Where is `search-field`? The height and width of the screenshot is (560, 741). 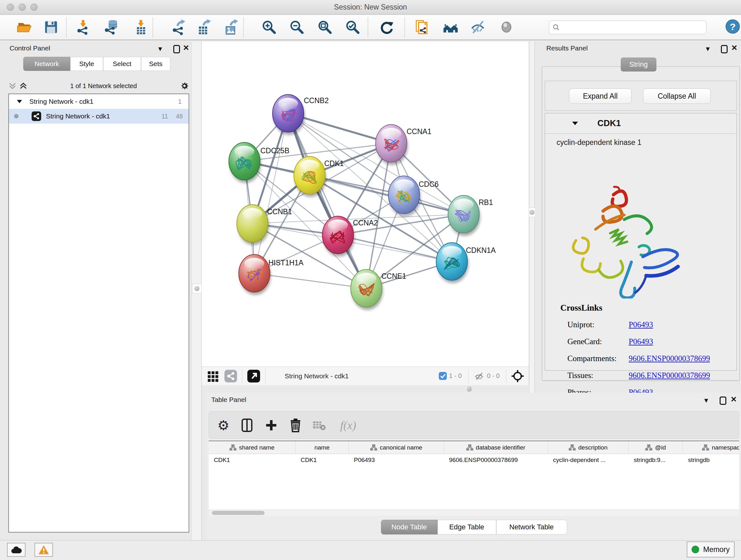 search-field is located at coordinates (628, 27).